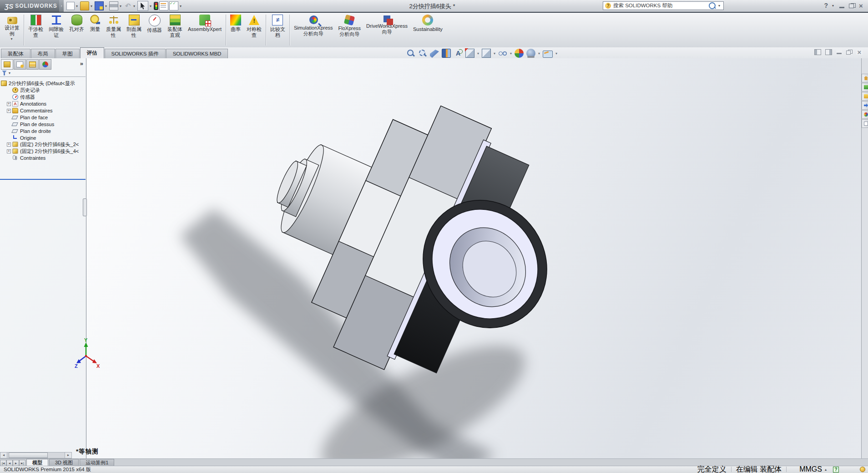 This screenshot has height=473, width=868. What do you see at coordinates (826, 5) in the screenshot?
I see `help-icon: ?` at bounding box center [826, 5].